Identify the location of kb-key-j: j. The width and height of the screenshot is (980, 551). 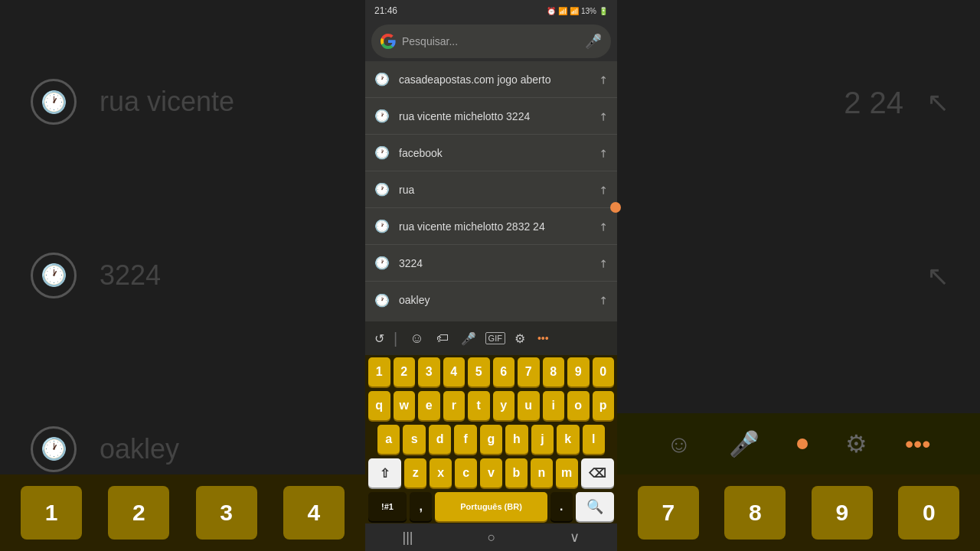
(542, 439).